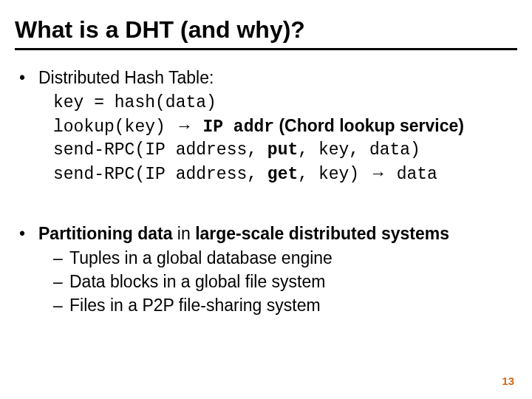  What do you see at coordinates (278, 234) in the screenshot?
I see `bullet-partitioning-text: Partitioning data in large-scale distrib…` at bounding box center [278, 234].